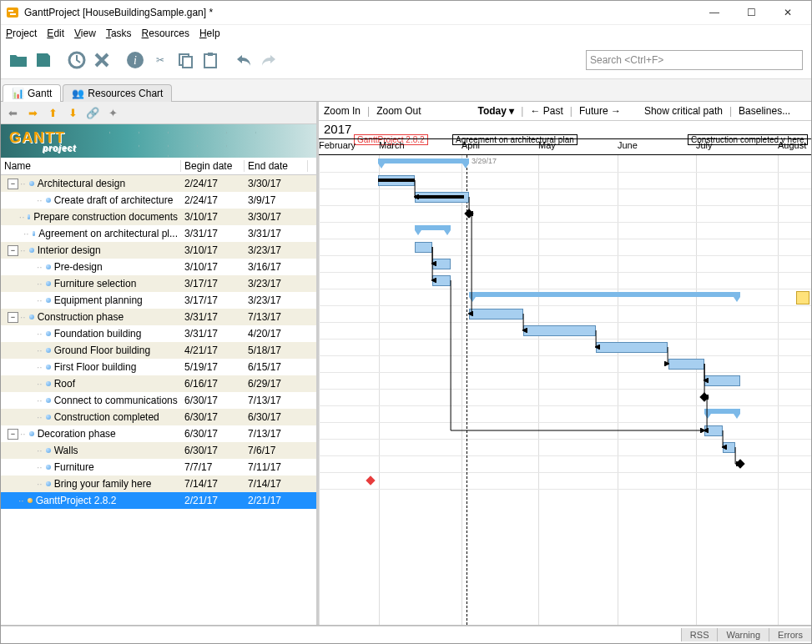 Image resolution: width=812 pixels, height=644 pixels. I want to click on menu-resources: Resources, so click(165, 33).